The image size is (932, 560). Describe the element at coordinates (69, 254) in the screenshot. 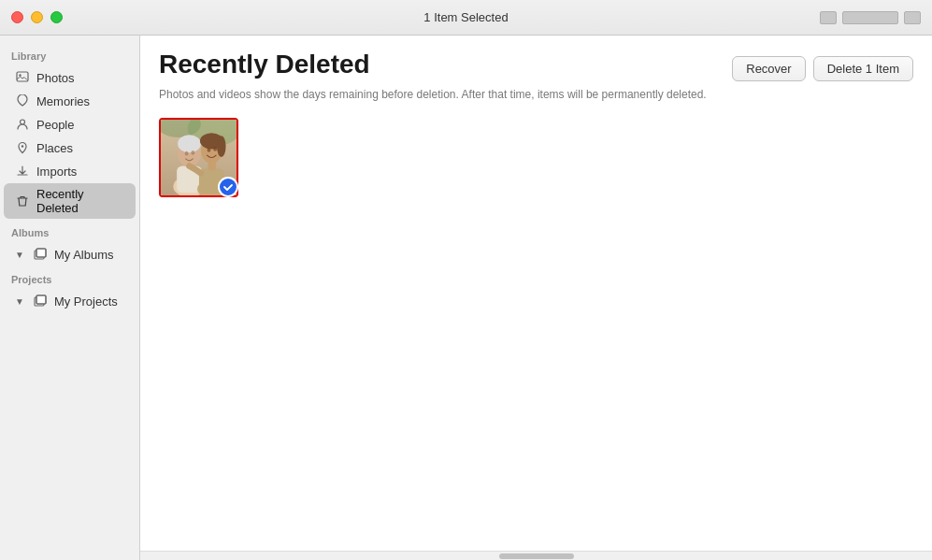

I see `sidebar-item-my-albums: ▼ My Albums` at that location.